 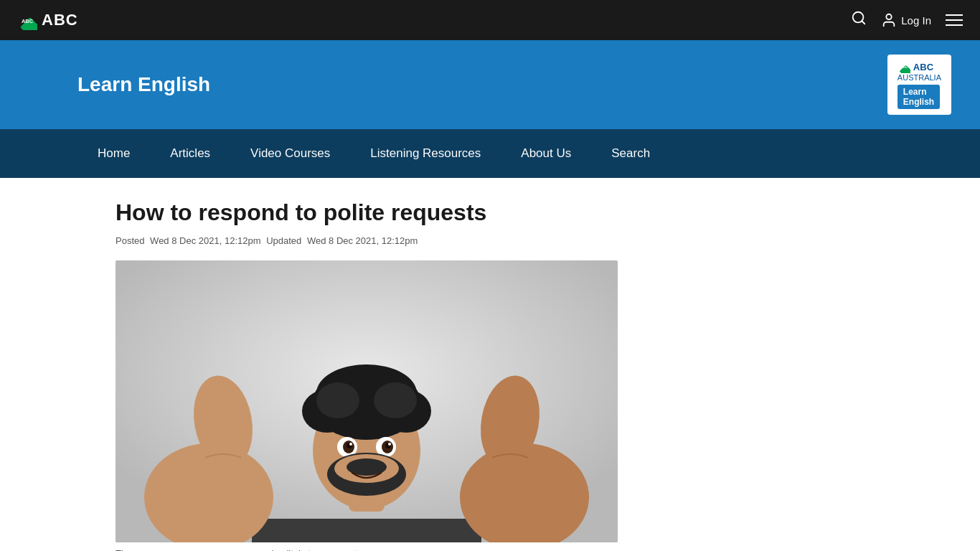 What do you see at coordinates (490, 20) in the screenshot?
I see `top-bar: ABC ABC Log In` at bounding box center [490, 20].